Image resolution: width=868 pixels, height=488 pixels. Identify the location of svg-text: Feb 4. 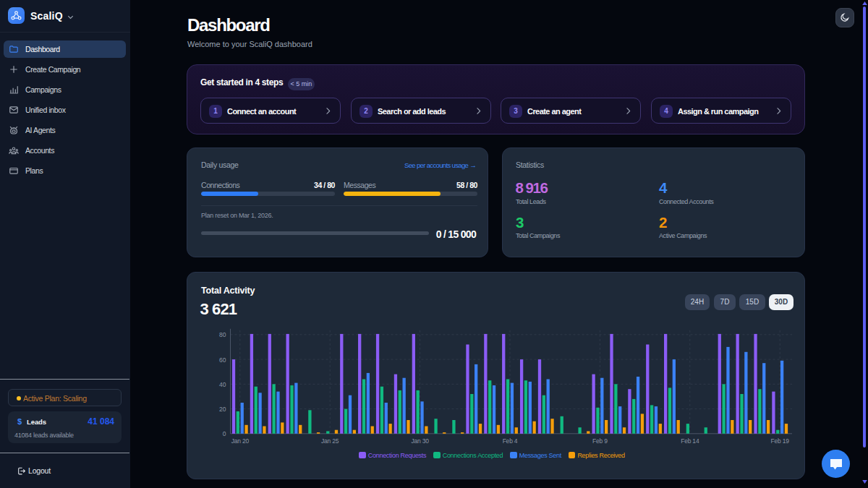
(511, 441).